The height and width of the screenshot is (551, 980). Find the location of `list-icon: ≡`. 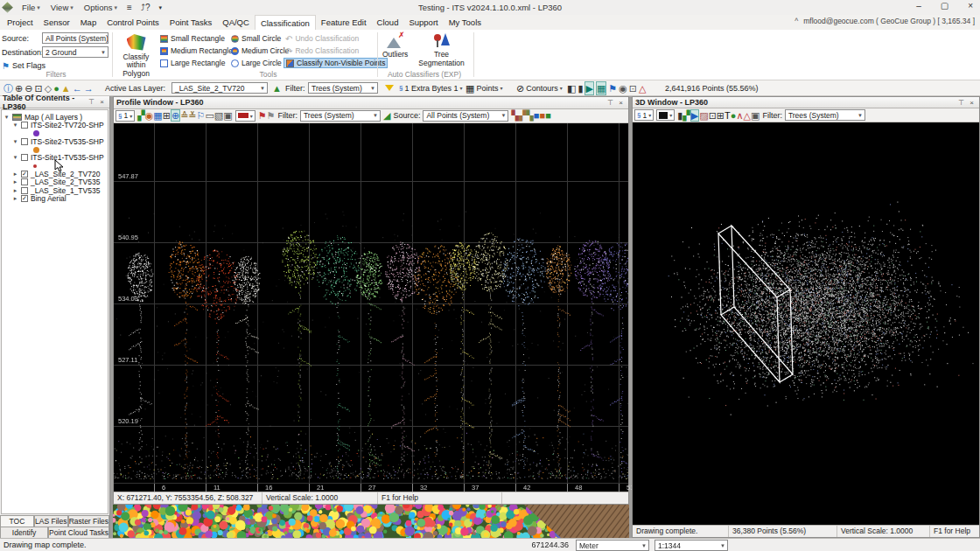

list-icon: ≡ is located at coordinates (130, 7).